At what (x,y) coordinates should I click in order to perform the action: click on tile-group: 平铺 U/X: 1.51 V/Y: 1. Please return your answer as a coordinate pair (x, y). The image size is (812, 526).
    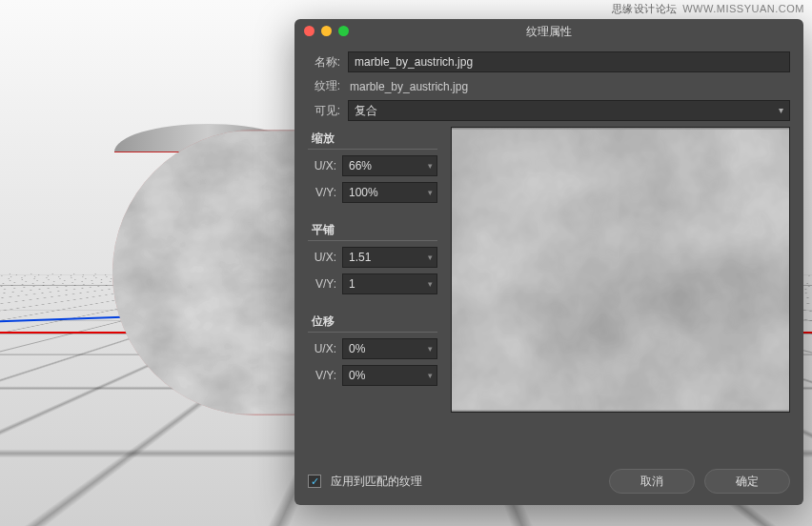
    Looking at the image, I should click on (373, 260).